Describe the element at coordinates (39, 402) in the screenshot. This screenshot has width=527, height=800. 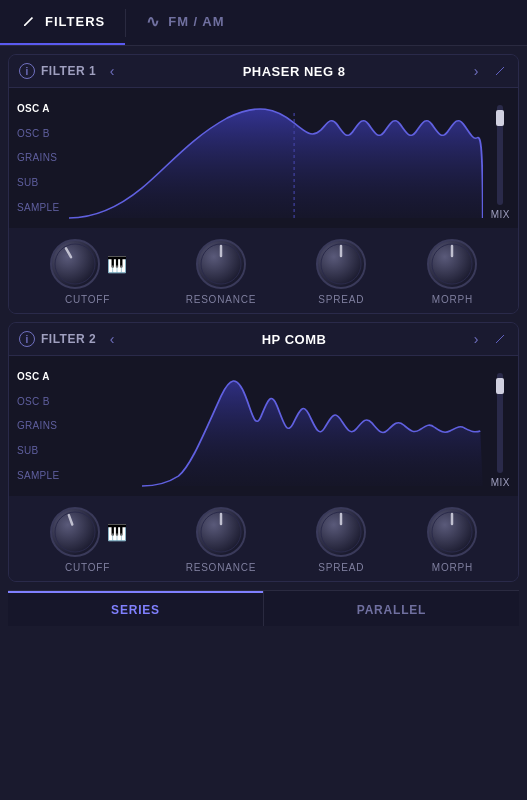
I see `filter2-source-osc-b: OSC B` at that location.